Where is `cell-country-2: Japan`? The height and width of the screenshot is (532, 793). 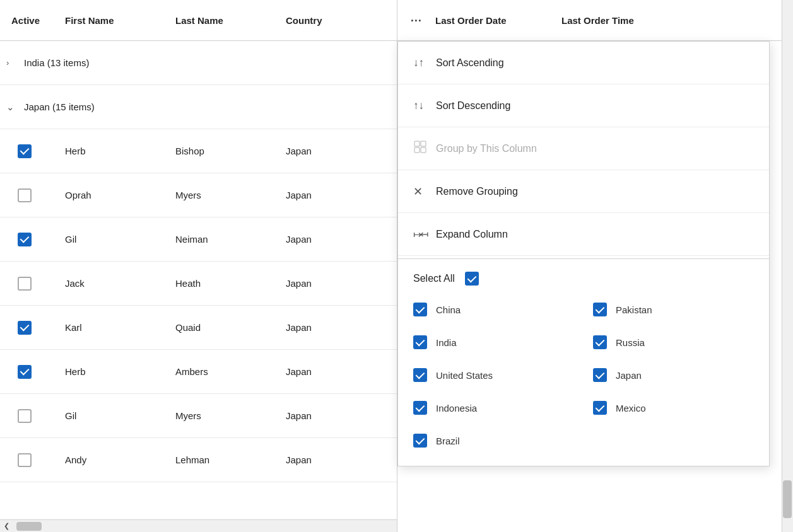
cell-country-2: Japan is located at coordinates (341, 240).